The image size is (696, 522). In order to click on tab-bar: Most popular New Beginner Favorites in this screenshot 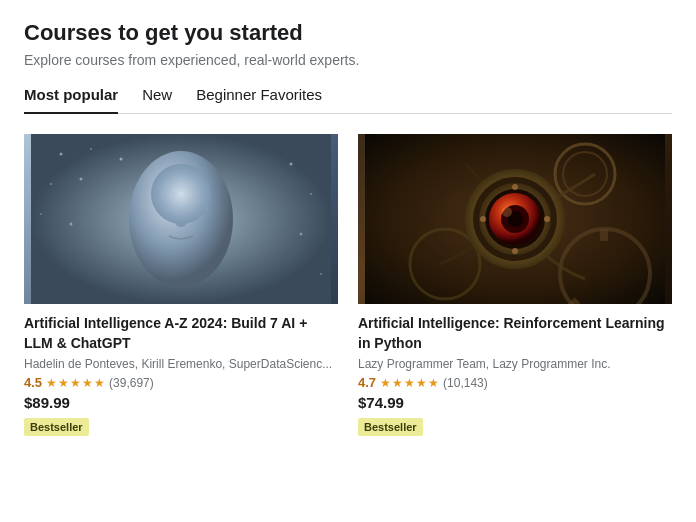, I will do `click(348, 100)`.